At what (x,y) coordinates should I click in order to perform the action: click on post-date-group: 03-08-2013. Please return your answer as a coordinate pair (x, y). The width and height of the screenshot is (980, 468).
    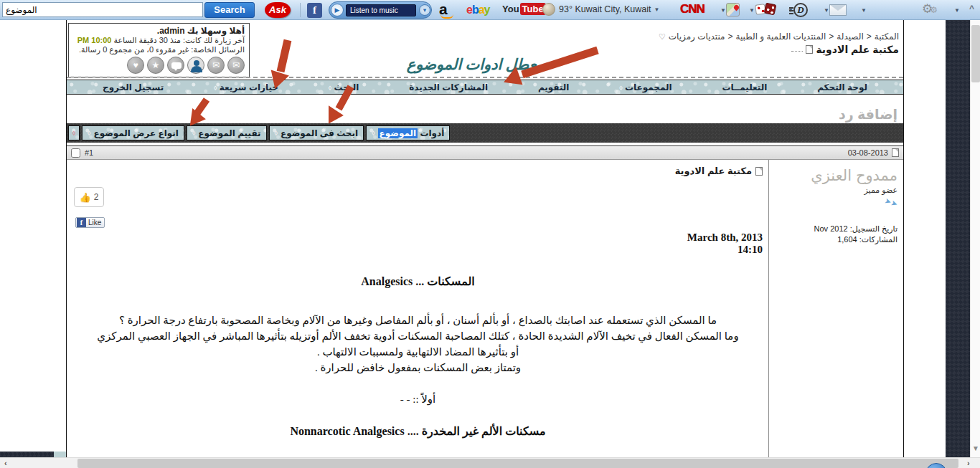
    Looking at the image, I should click on (874, 153).